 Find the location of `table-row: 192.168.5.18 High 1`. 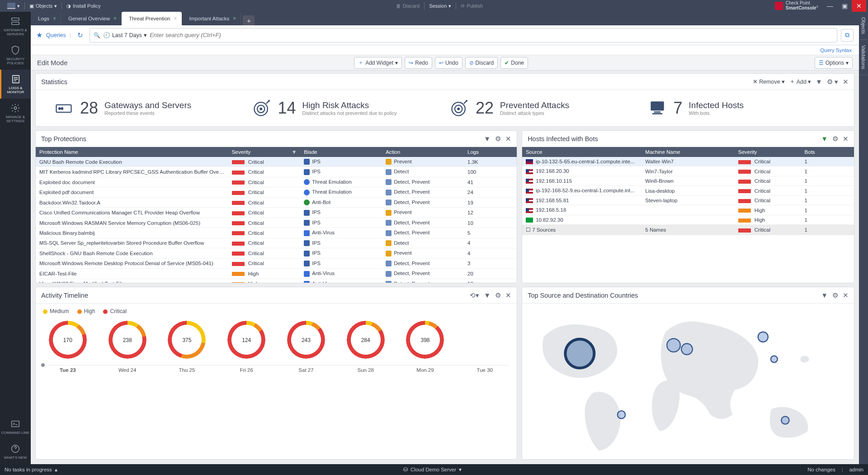

table-row: 192.168.5.18 High 1 is located at coordinates (688, 210).